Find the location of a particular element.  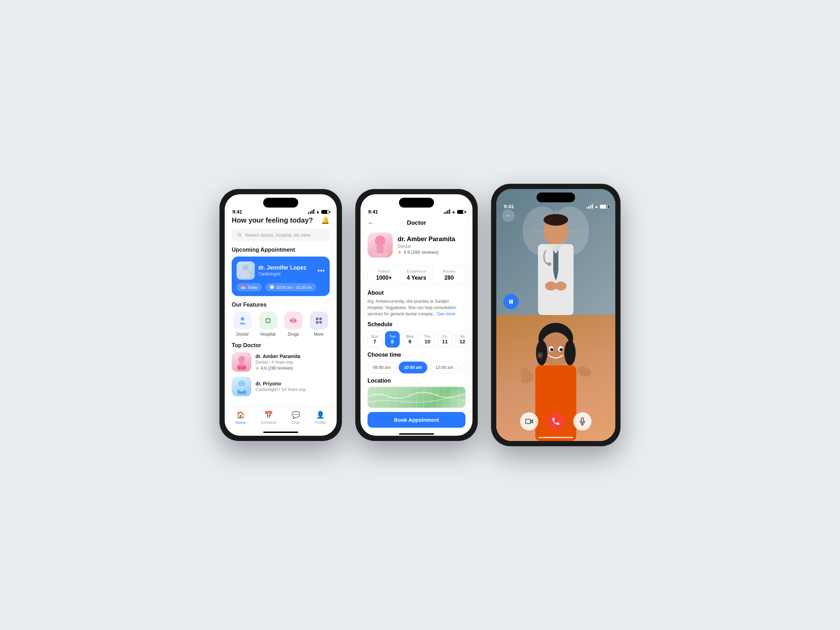

call-controls is located at coordinates (556, 422).